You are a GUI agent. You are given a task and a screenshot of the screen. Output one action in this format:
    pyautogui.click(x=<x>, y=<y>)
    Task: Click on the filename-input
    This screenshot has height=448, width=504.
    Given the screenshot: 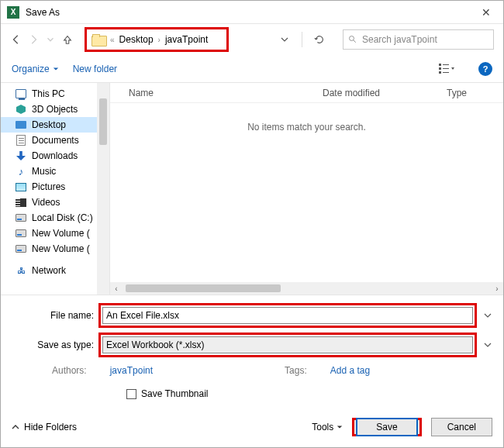 What is the action you would take?
    pyautogui.click(x=288, y=315)
    